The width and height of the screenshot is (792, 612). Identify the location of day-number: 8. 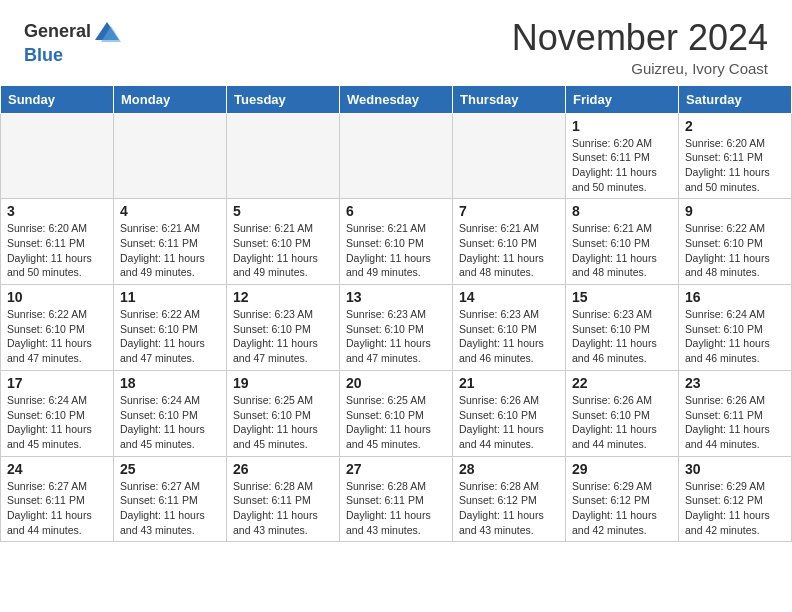
(622, 211).